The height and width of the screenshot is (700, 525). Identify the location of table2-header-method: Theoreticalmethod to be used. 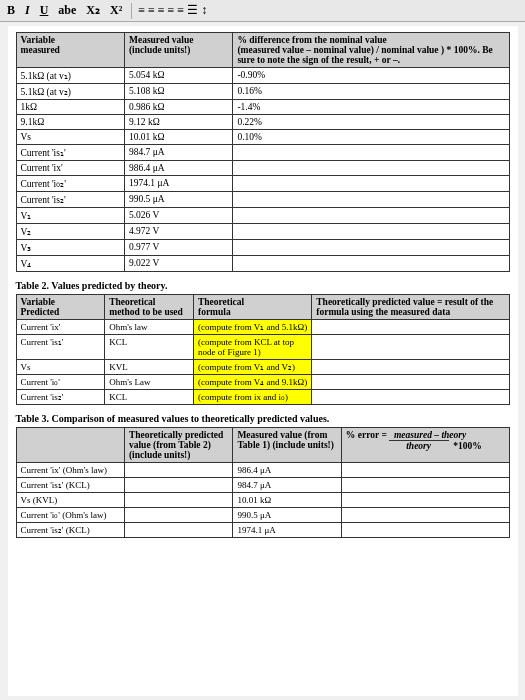
(150, 308).